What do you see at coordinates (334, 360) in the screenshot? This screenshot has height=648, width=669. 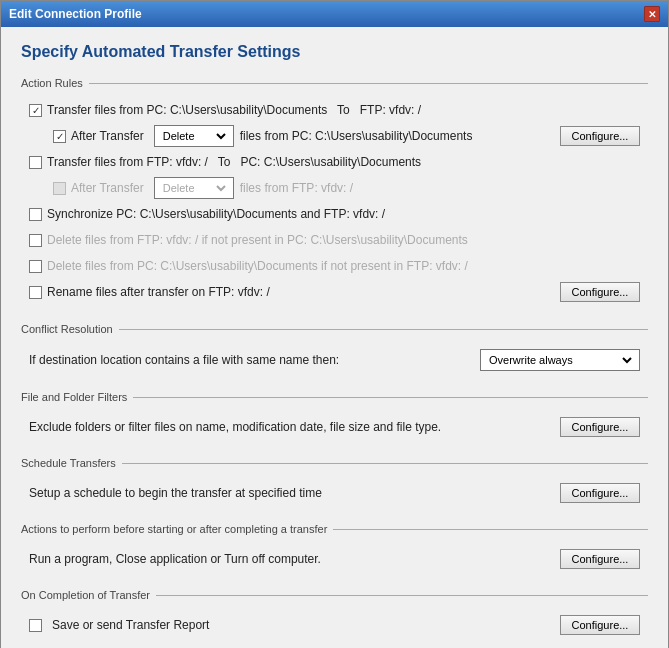 I see `conflict-row: If destination location contains a file …` at bounding box center [334, 360].